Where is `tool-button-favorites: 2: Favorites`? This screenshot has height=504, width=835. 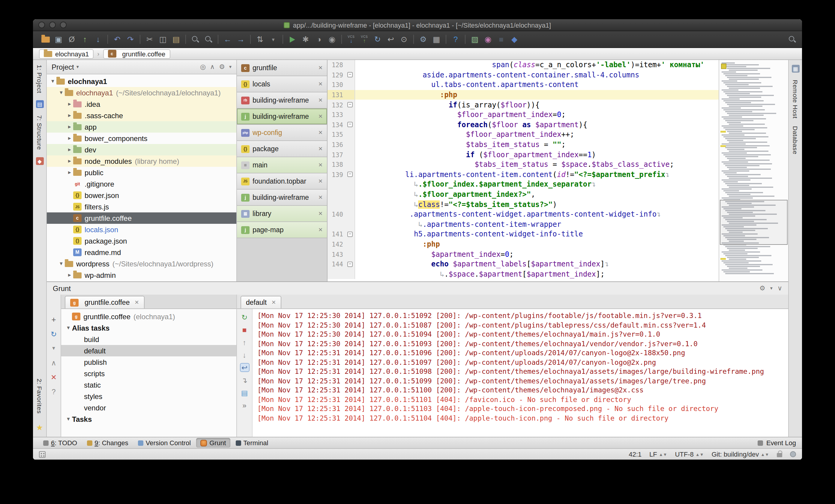 tool-button-favorites: 2: Favorites is located at coordinates (39, 396).